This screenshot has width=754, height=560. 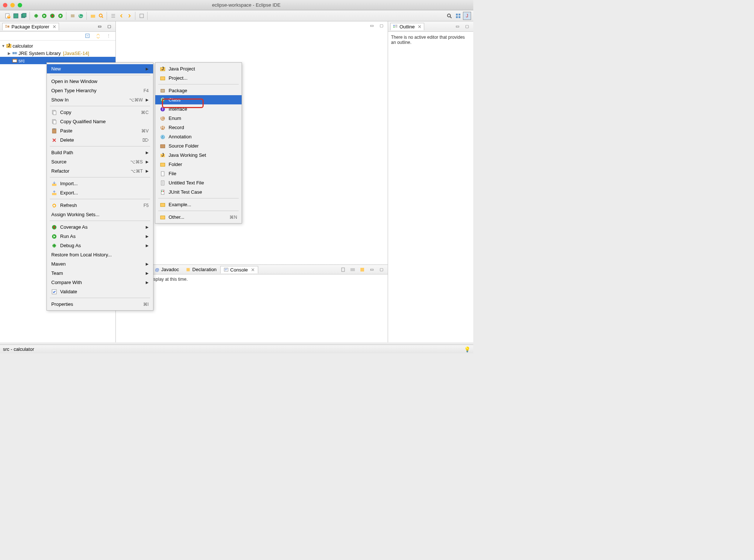 I want to click on submenu-package: Package, so click(x=198, y=91).